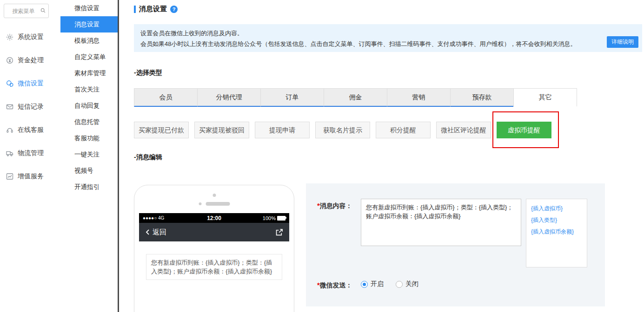 The height and width of the screenshot is (312, 644). What do you see at coordinates (399, 284) in the screenshot?
I see `radio-off-icon` at bounding box center [399, 284].